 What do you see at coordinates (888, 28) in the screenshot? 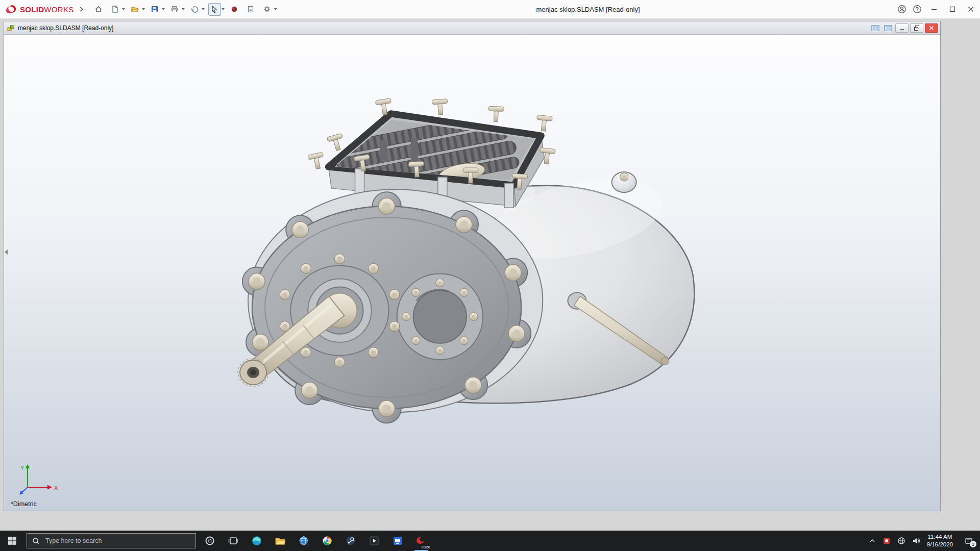
I see `tile-horizontal-button` at bounding box center [888, 28].